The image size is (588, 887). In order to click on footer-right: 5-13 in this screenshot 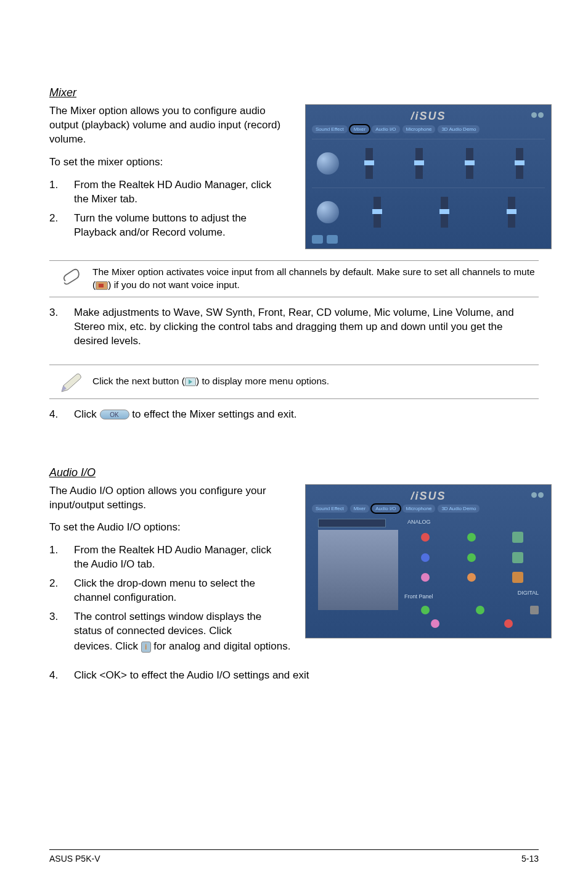, I will do `click(530, 859)`.